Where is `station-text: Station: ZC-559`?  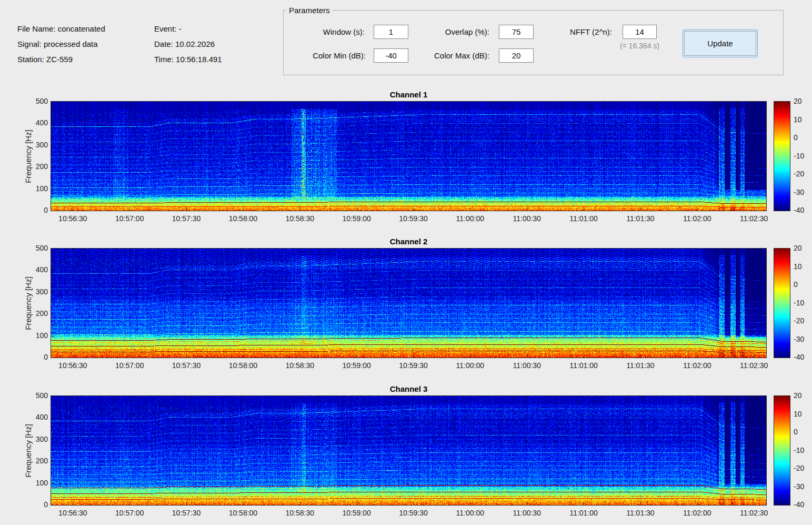
station-text: Station: ZC-559 is located at coordinates (45, 59).